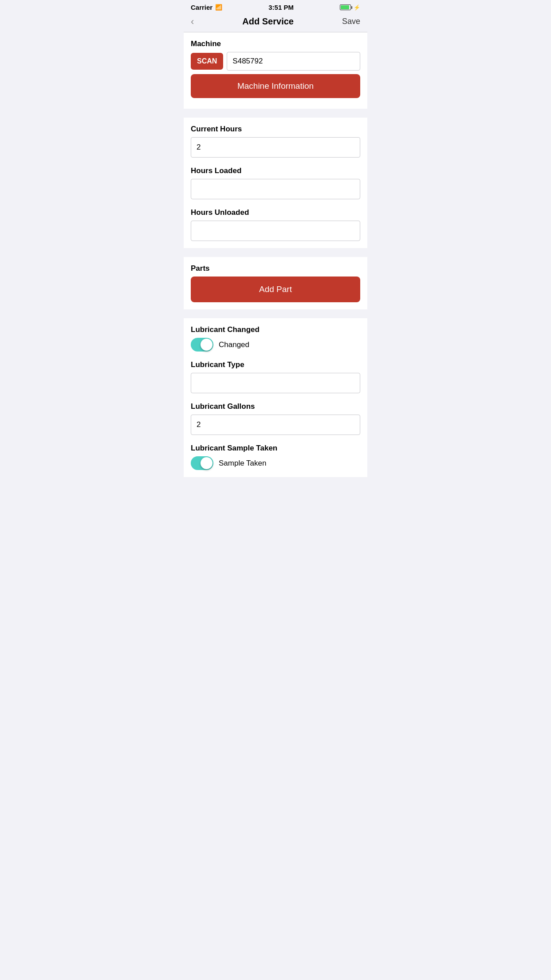  I want to click on machine-info-button: Machine Information, so click(276, 86).